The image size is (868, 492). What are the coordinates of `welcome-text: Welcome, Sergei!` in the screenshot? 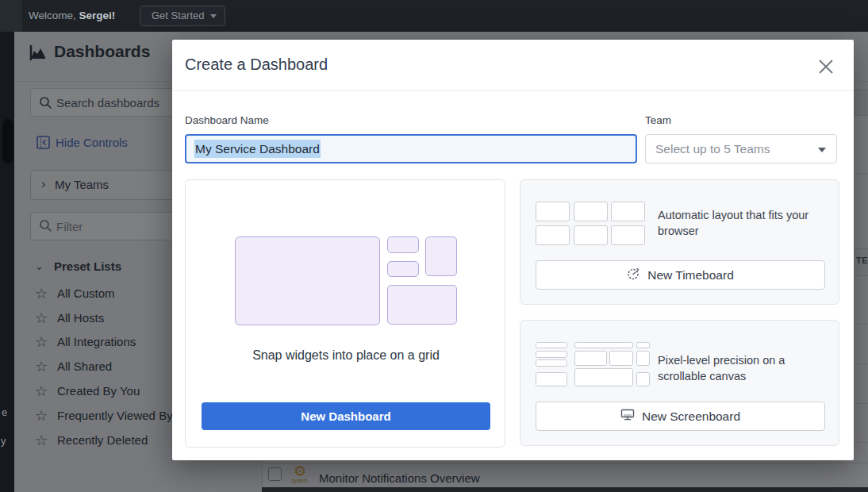 It's located at (71, 16).